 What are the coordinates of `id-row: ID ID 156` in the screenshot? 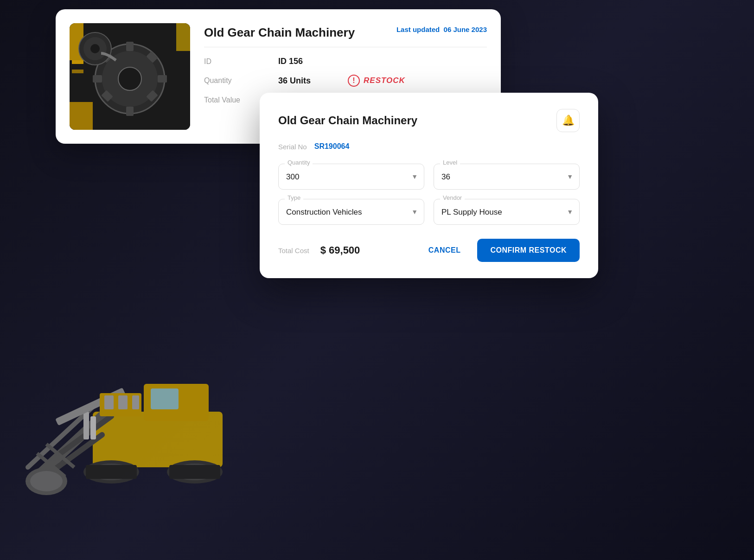 It's located at (345, 61).